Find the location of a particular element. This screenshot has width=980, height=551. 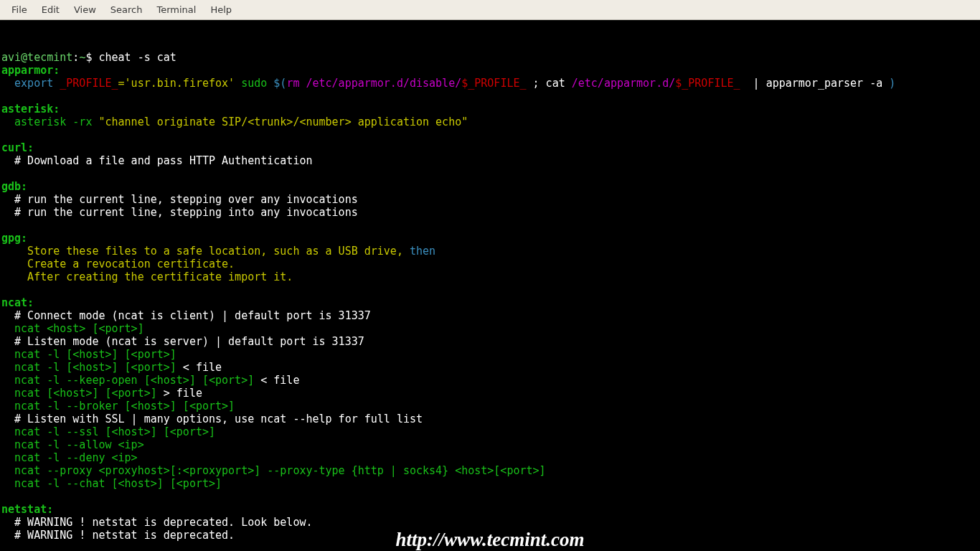

gpg-l1a: Store these files to a safe location, su… is located at coordinates (205, 251).